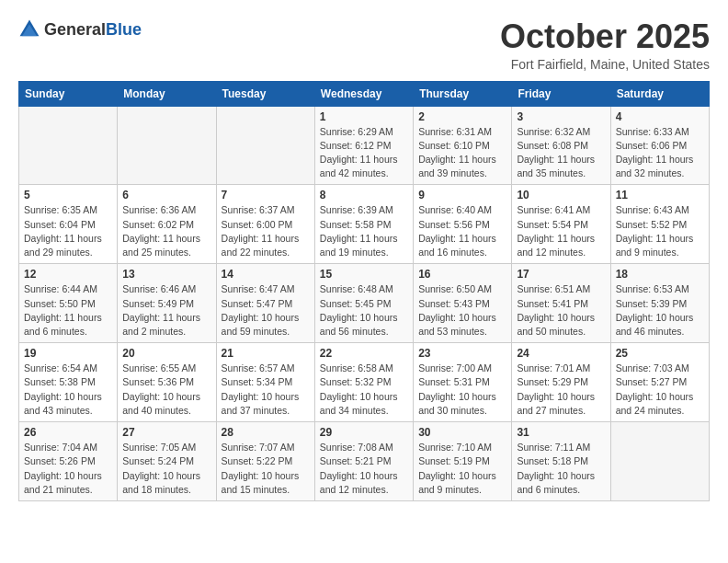 Image resolution: width=728 pixels, height=563 pixels. I want to click on day-info: Sunrise: 6:46 AMSunset: 5:49 PMDaylight:…, so click(166, 311).